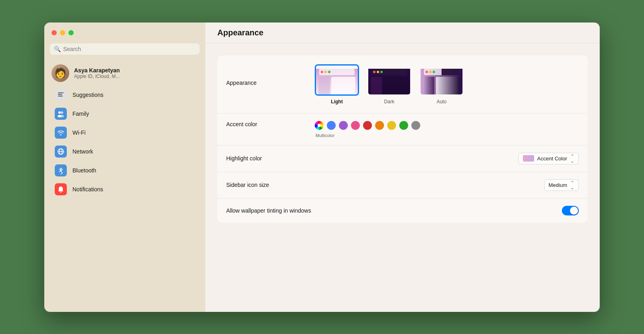 This screenshot has width=644, height=334. I want to click on maximize-button, so click(71, 33).